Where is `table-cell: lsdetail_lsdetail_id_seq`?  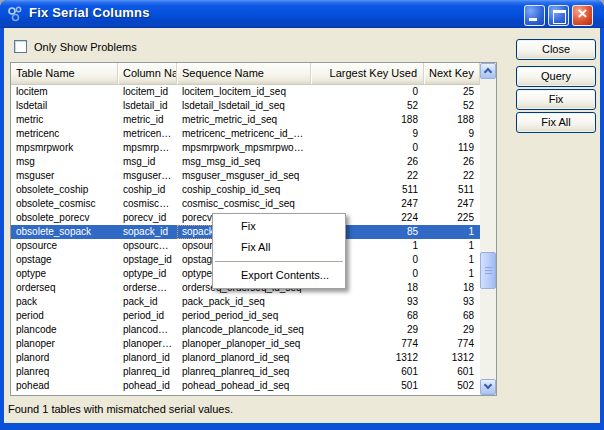
table-cell: lsdetail_lsdetail_id_seq is located at coordinates (244, 106).